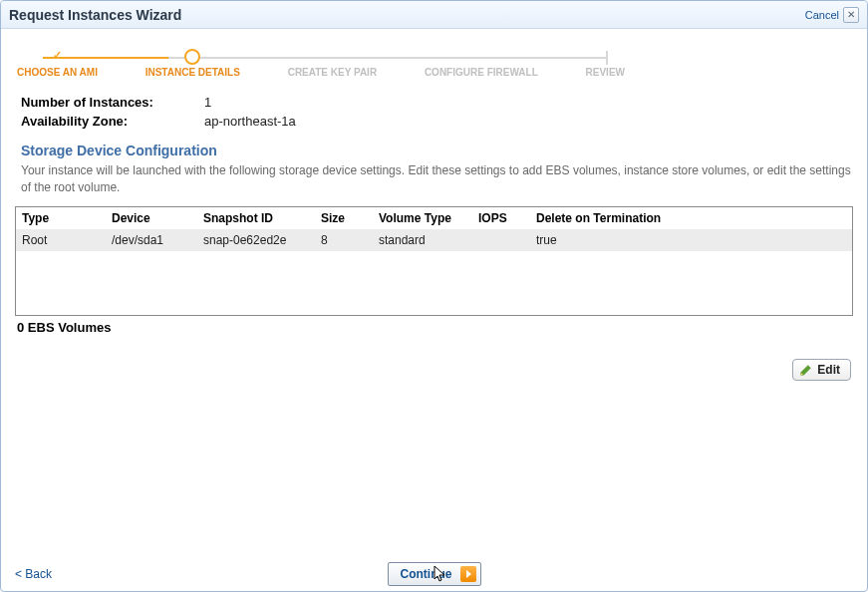 The image size is (868, 592). What do you see at coordinates (692, 218) in the screenshot?
I see `col-delete-on-term: Delete on Termination` at bounding box center [692, 218].